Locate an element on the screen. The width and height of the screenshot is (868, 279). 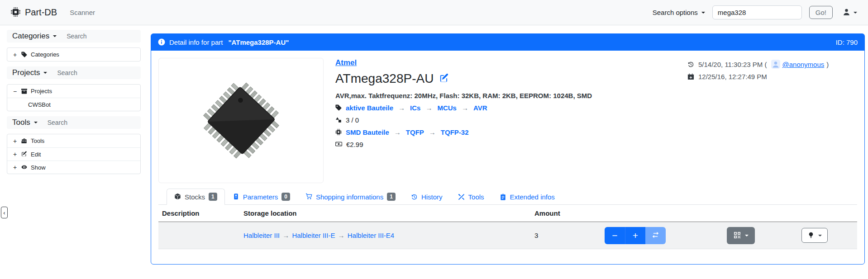
tab-parameters: Parameters 0 is located at coordinates (262, 197).